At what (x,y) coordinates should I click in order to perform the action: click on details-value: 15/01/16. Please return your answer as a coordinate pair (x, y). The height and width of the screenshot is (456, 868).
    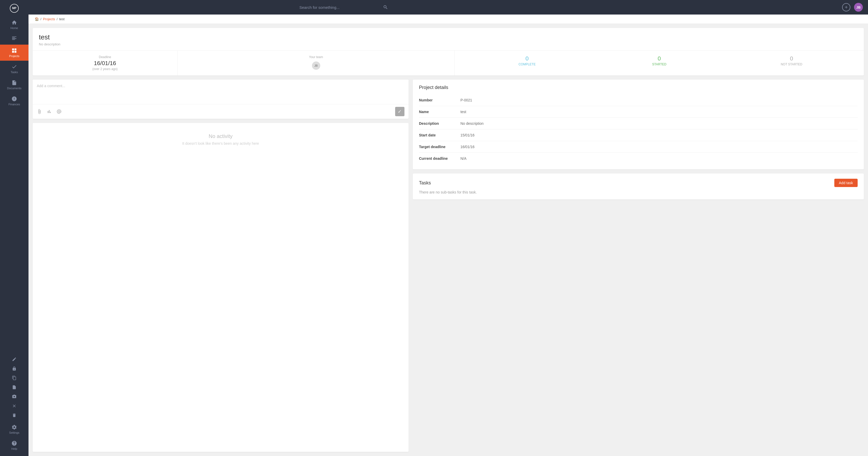
    Looking at the image, I should click on (468, 135).